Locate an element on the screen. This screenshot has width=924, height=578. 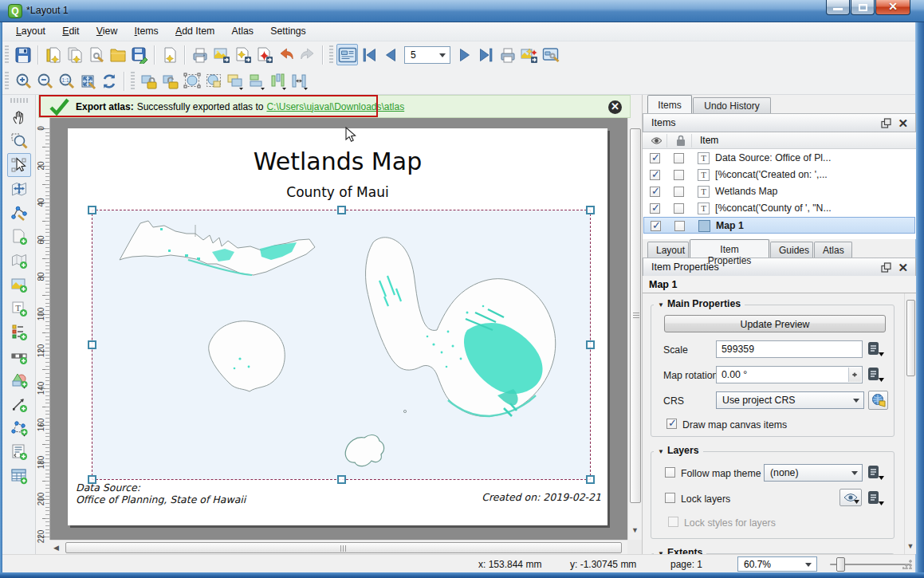
properties-scrollbar: ▼ is located at coordinates (910, 424).